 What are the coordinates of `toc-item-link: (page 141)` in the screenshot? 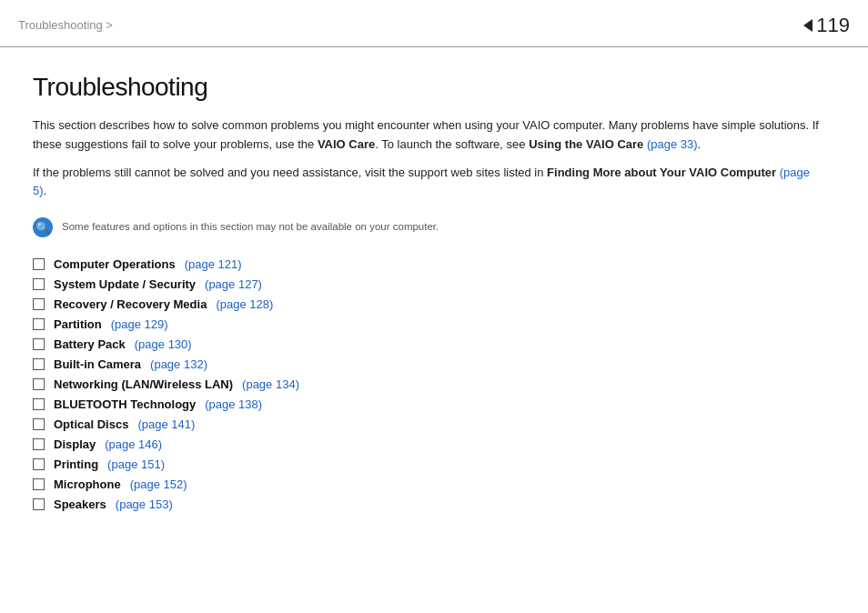 It's located at (166, 424).